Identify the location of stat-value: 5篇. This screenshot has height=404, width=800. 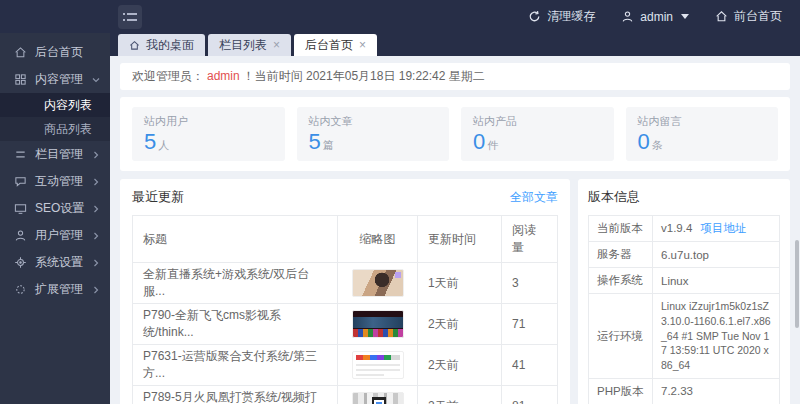
(374, 142).